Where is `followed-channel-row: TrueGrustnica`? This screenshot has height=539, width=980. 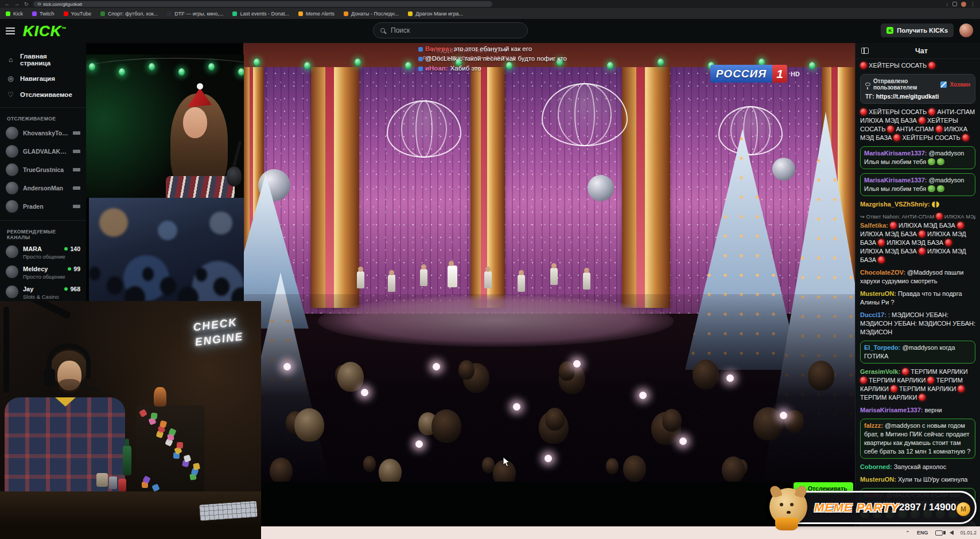 followed-channel-row: TrueGrustnica is located at coordinates (43, 170).